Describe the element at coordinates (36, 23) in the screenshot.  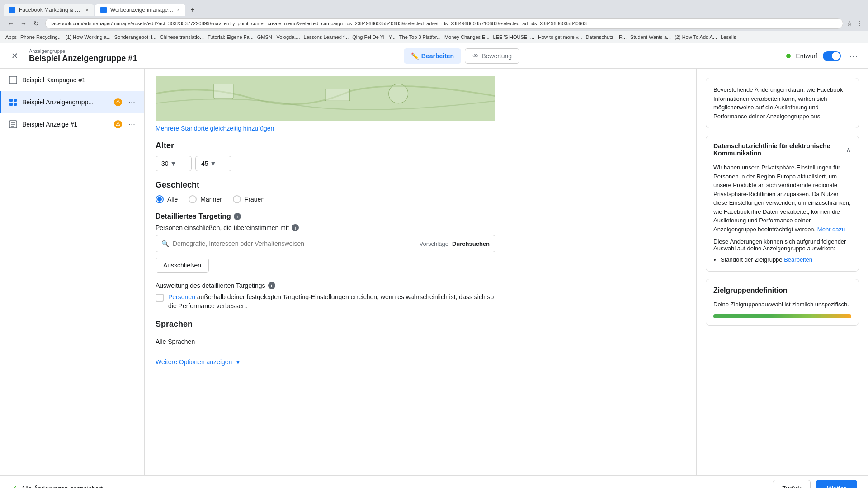
I see `refresh-button: ↻` at that location.